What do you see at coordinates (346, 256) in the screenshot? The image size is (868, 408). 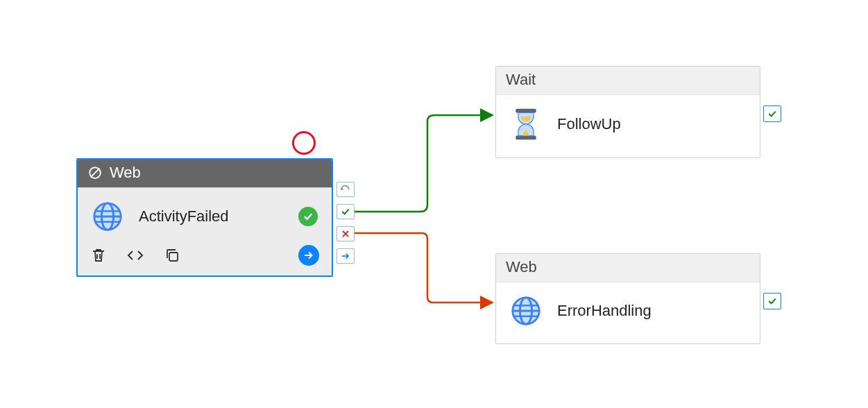 I see `port-skip` at bounding box center [346, 256].